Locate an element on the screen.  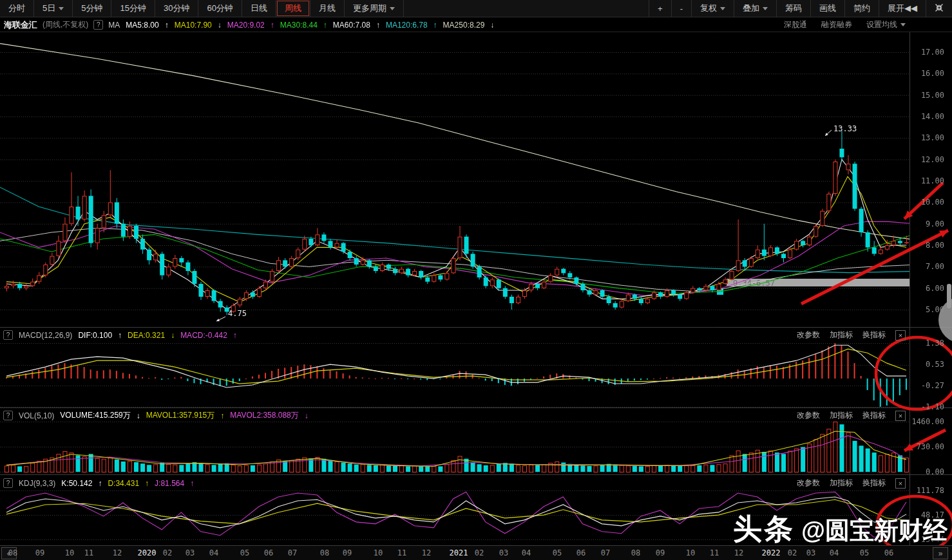
button-label: 叠加 is located at coordinates (751, 8).